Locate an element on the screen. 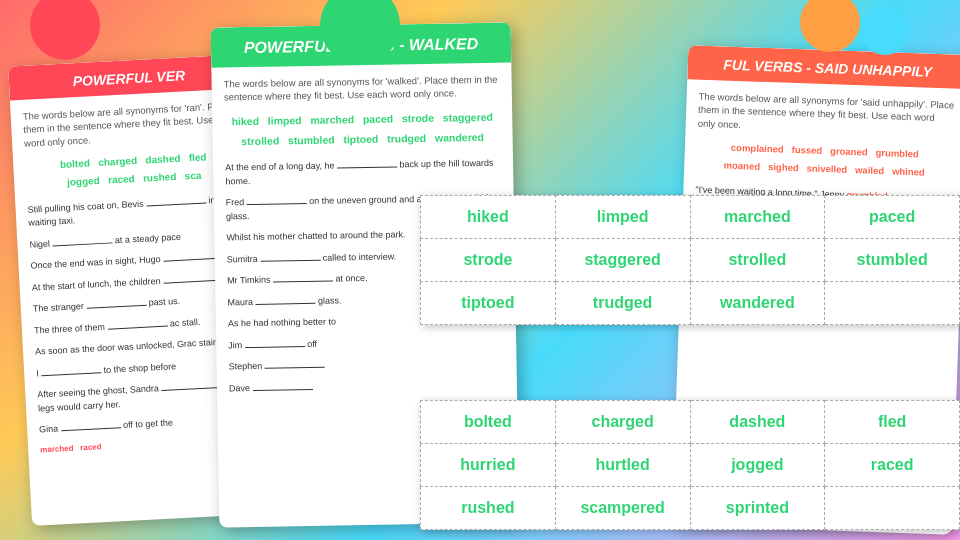 The height and width of the screenshot is (540, 960). grid-cell-strode: strode is located at coordinates (488, 260).